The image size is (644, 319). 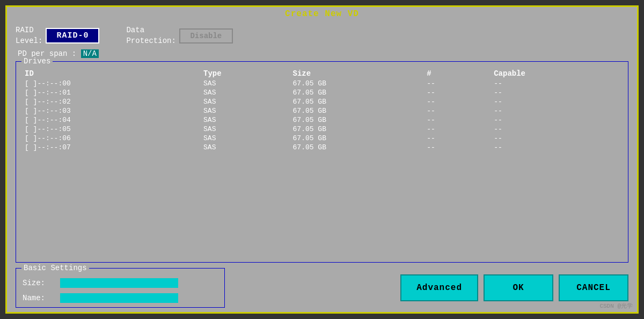 I want to click on top-config-row: RAID Level: RAID-0 Data Protection: Disa…, so click(x=322, y=35).